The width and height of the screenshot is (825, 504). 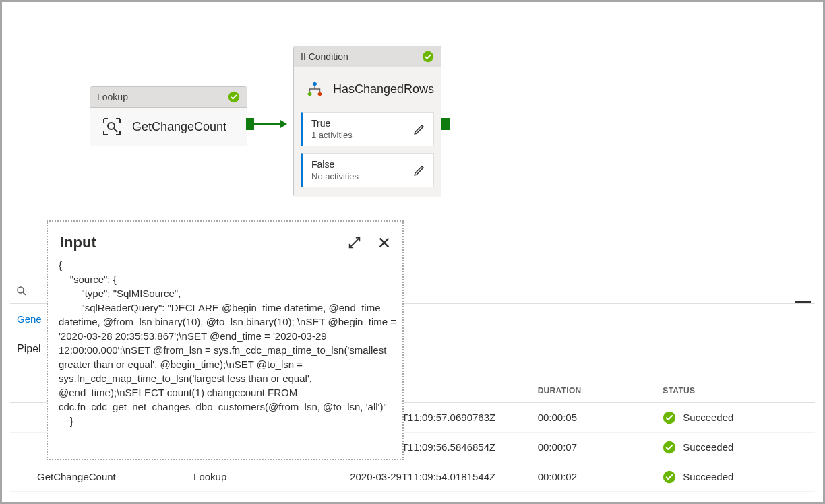 I want to click on true-branch-sub: 1 activities, so click(x=332, y=135).